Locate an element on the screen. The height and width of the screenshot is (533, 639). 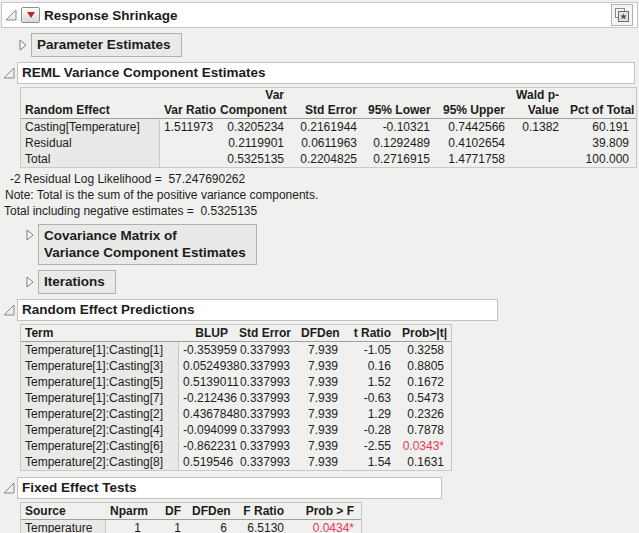
reml-col-95-upper: 95% Upper is located at coordinates (474, 103).